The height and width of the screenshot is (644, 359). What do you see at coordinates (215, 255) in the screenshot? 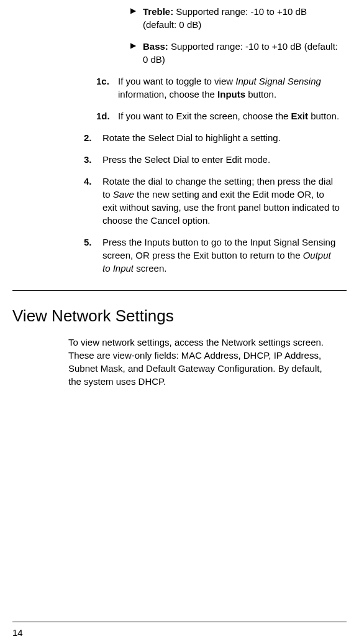
I see `step-5: 5. Press the Inputs button to go to the …` at bounding box center [215, 255].